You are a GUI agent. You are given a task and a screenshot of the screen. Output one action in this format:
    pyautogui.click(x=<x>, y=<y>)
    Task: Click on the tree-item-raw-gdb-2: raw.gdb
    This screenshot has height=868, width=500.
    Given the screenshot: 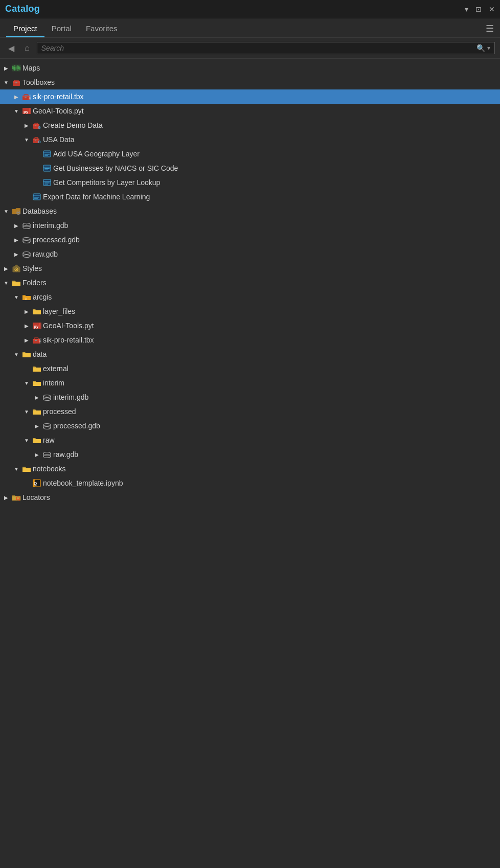 What is the action you would take?
    pyautogui.click(x=250, y=454)
    